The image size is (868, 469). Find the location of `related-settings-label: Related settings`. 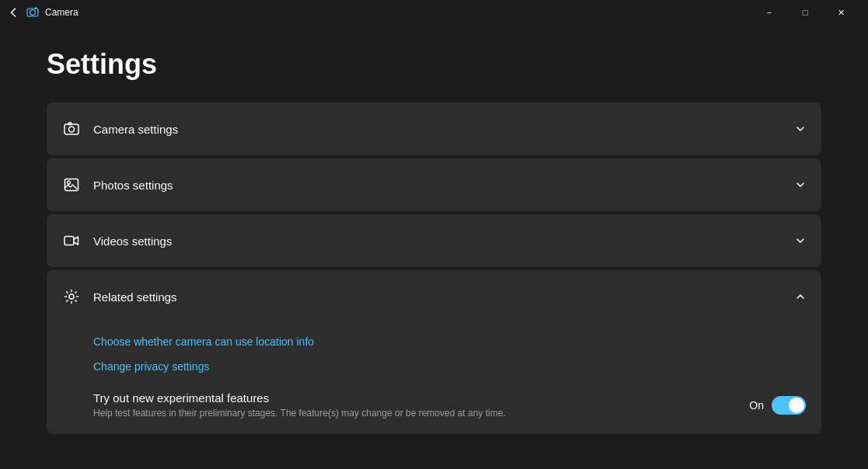

related-settings-label: Related settings is located at coordinates (444, 297).